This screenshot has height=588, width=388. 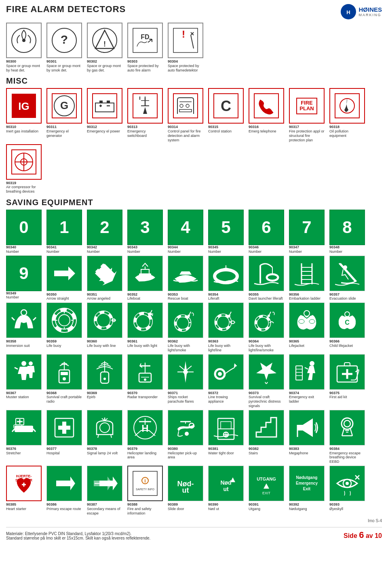 What do you see at coordinates (363, 535) in the screenshot?
I see `page-indicator: Side 6 av 10` at bounding box center [363, 535].